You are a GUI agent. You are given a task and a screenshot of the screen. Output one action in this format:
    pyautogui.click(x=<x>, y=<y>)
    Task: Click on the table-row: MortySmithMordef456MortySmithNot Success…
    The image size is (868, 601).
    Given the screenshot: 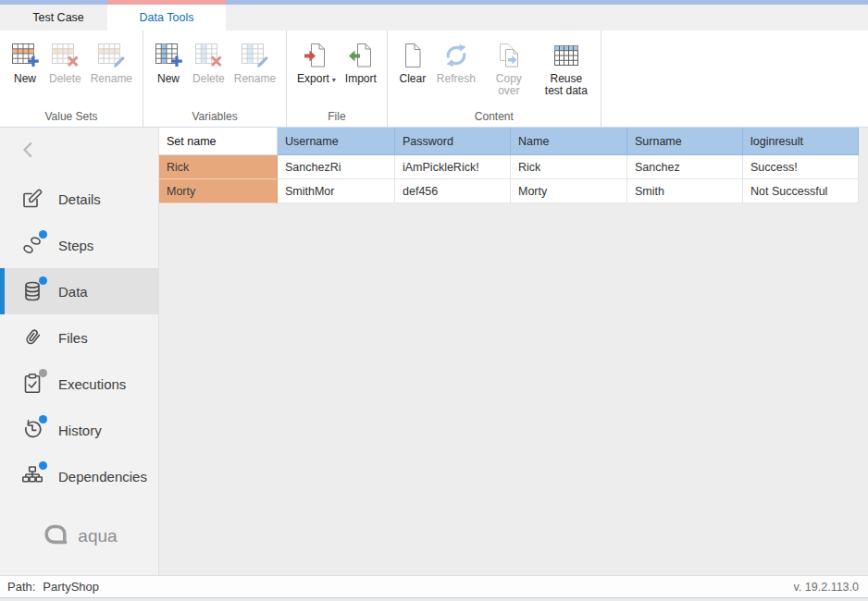 What is the action you would take?
    pyautogui.click(x=509, y=191)
    